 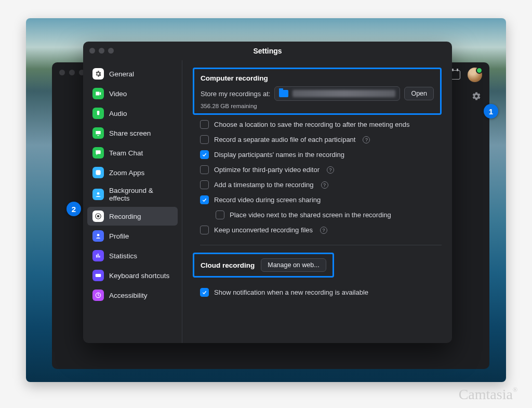 What do you see at coordinates (74, 209) in the screenshot?
I see `step-badge-2: 2` at bounding box center [74, 209].